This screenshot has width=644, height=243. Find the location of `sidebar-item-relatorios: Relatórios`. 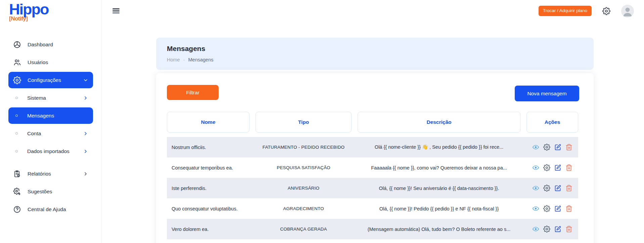

sidebar-item-relatorios: Relatórios is located at coordinates (51, 174).